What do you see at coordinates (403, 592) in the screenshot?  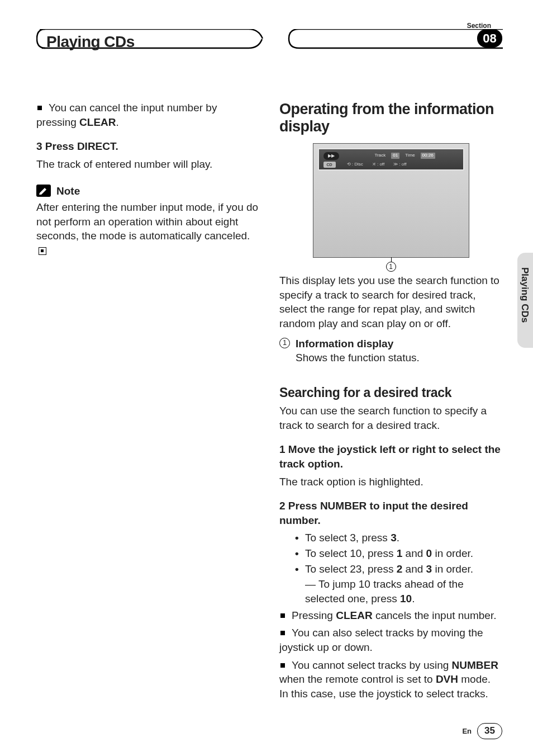 I see `sub-list-item: — To jump 10 tracks ahead of the selecte…` at bounding box center [403, 592].